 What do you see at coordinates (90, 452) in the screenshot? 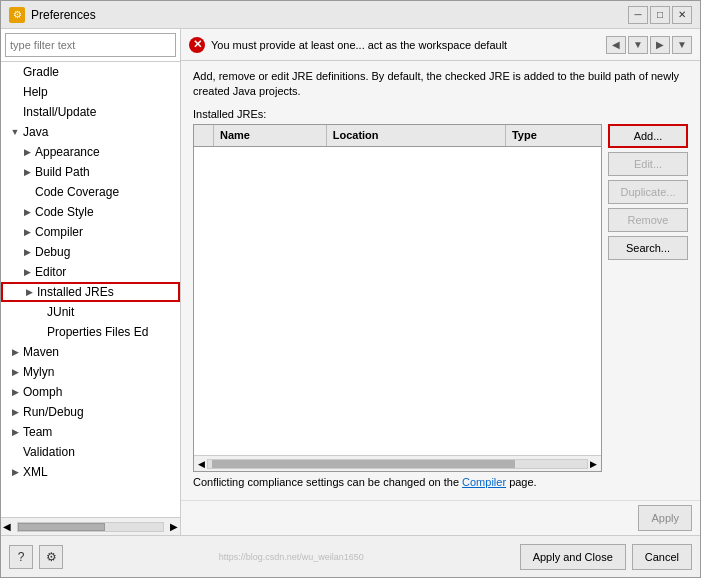
I see `tree-item-validation: Validation` at bounding box center [90, 452].